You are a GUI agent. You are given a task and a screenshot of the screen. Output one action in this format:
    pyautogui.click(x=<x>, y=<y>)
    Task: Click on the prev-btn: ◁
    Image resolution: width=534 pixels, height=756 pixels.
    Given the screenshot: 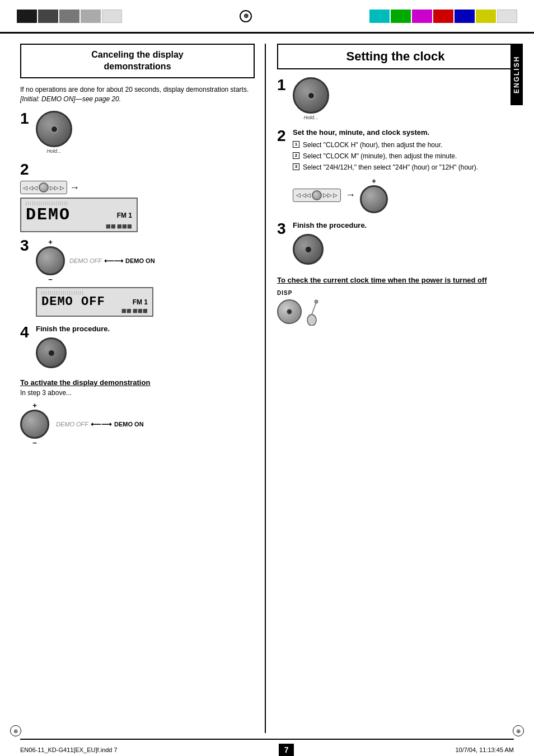 What is the action you would take?
    pyautogui.click(x=25, y=188)
    